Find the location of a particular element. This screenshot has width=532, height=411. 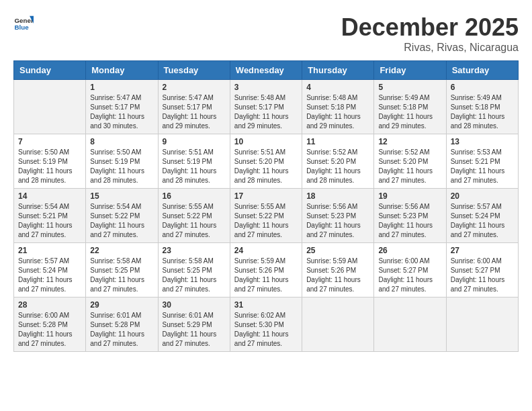

location-title: Rivas, Rivas, Nicaragua is located at coordinates (430, 48).